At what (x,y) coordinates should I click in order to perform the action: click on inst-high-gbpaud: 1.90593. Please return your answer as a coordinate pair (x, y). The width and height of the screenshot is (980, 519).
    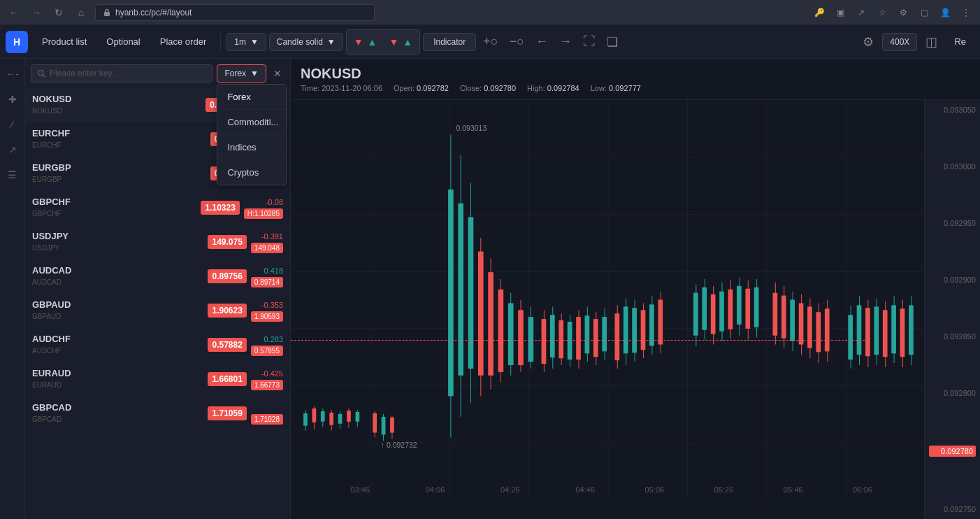
    Looking at the image, I should click on (267, 316).